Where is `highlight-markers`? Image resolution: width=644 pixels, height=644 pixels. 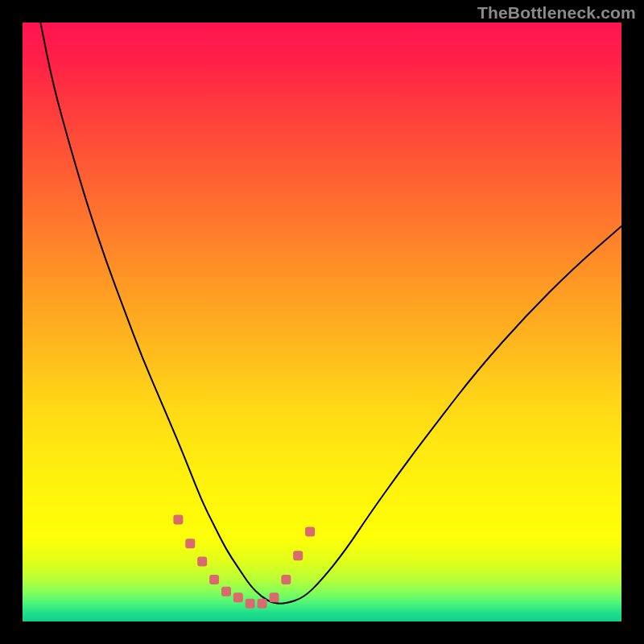 highlight-markers is located at coordinates (244, 562).